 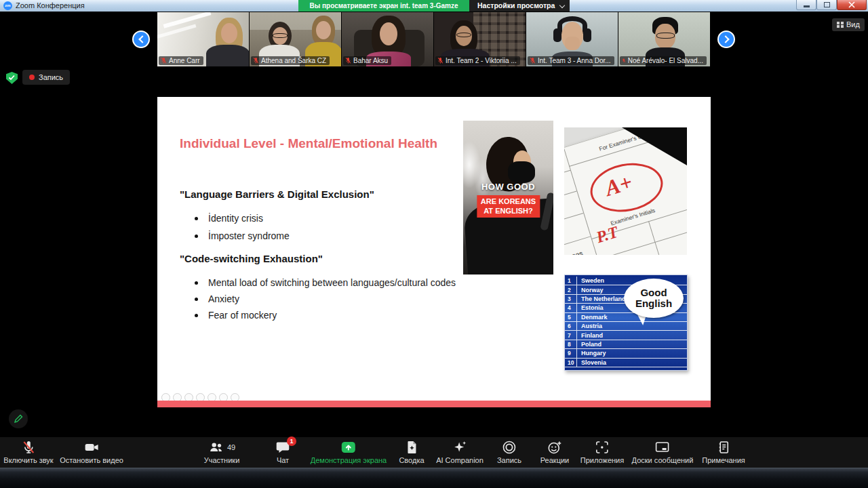 I want to click on participant-tile: Anne Carr, so click(x=203, y=39).